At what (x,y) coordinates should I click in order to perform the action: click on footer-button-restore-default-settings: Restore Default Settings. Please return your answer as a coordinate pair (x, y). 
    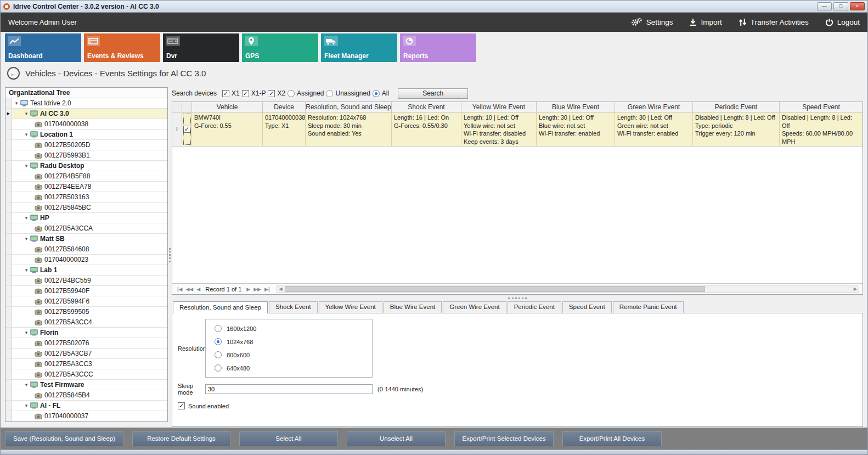
    Looking at the image, I should click on (181, 439).